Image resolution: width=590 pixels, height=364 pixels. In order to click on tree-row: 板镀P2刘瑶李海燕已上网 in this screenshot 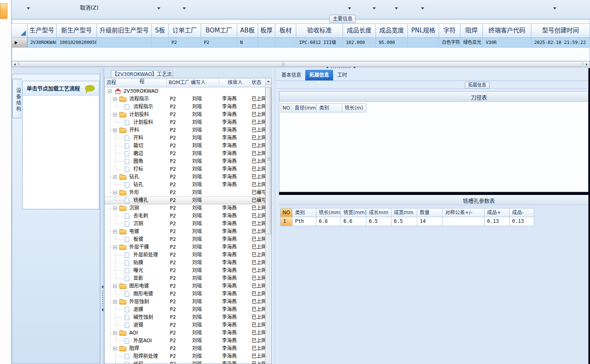, I will do `click(185, 240)`.